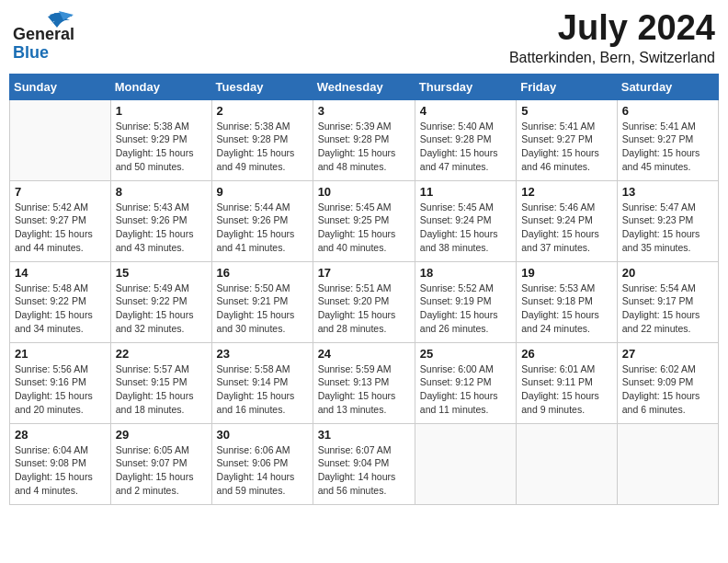 This screenshot has height=563, width=728. Describe the element at coordinates (364, 86) in the screenshot. I see `day-header-wednesday: Wednesday` at that location.